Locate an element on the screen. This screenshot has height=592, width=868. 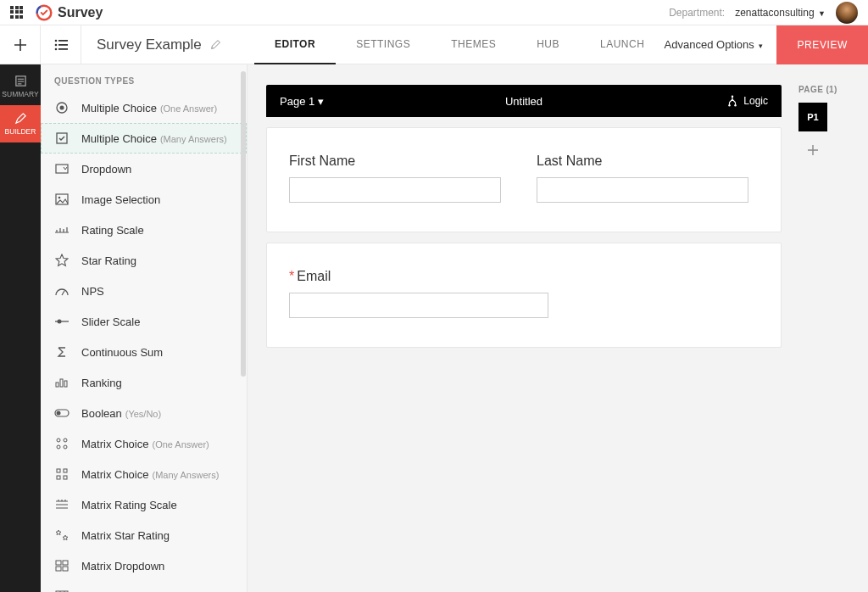
survey-title: Survey Example is located at coordinates (159, 44).